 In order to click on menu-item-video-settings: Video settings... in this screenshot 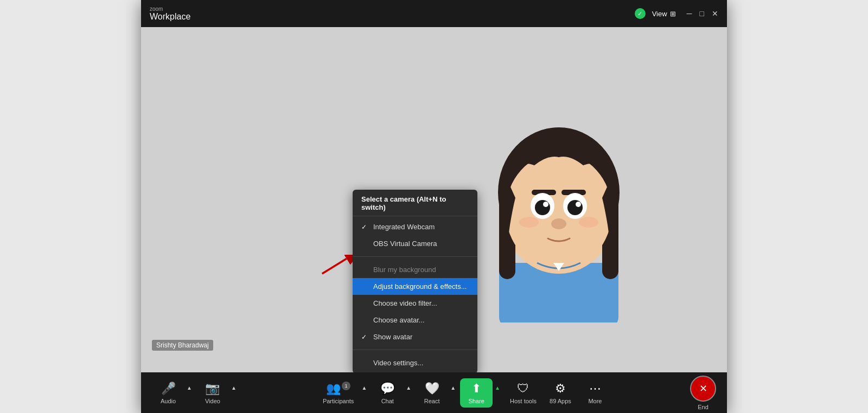, I will do `click(415, 363)`.